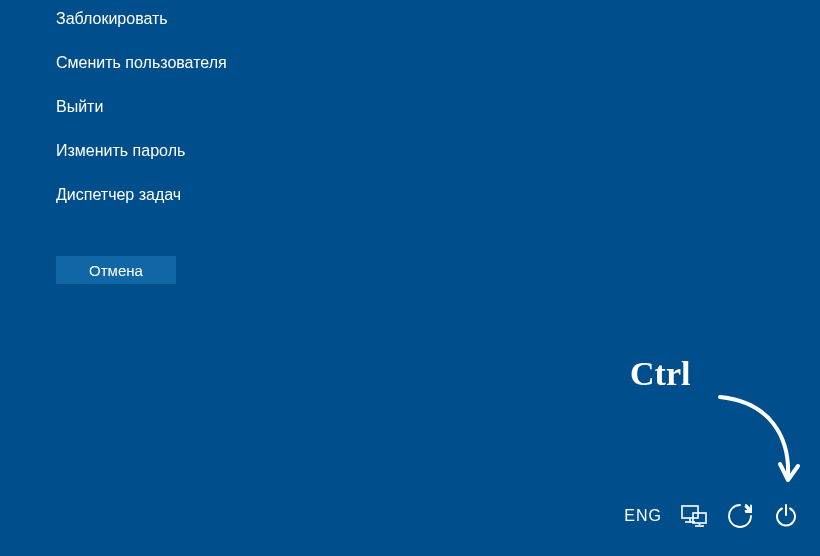 The width and height of the screenshot is (820, 556). I want to click on menu-item-task-manager: Диспетчер задач, so click(142, 195).